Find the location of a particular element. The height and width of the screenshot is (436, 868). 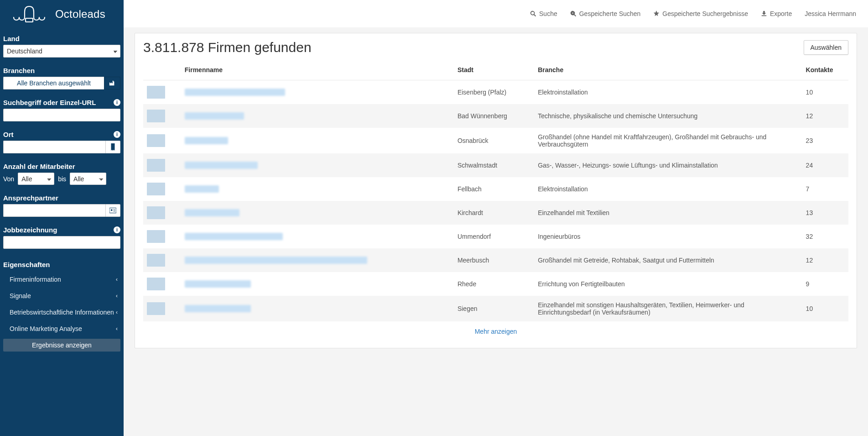

cell-branche: Errichtung von Fertigteilbauten is located at coordinates (668, 284).